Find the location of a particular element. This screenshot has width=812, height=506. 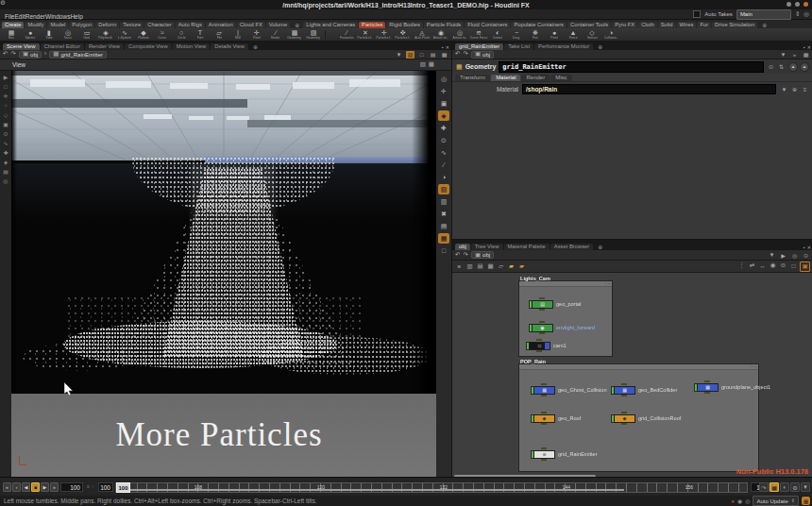

viewport-tool-icon: ✛ is located at coordinates (6, 96).